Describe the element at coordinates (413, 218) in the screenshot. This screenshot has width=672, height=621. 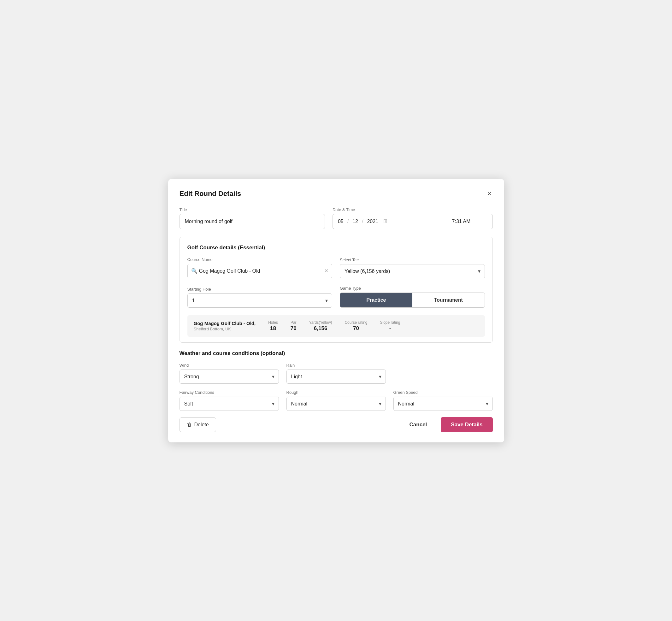
I see `datetime-group: Date & Time 05 / 12 / 2021 🗓 7:31 AM` at that location.